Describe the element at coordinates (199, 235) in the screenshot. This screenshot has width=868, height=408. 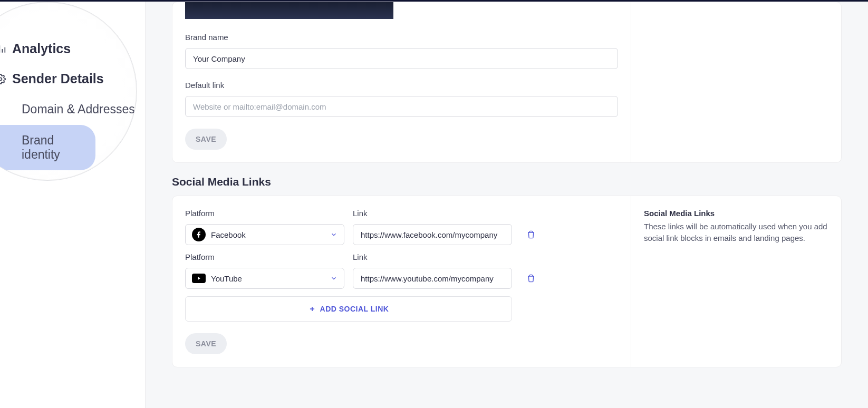
I see `facebook-icon` at that location.